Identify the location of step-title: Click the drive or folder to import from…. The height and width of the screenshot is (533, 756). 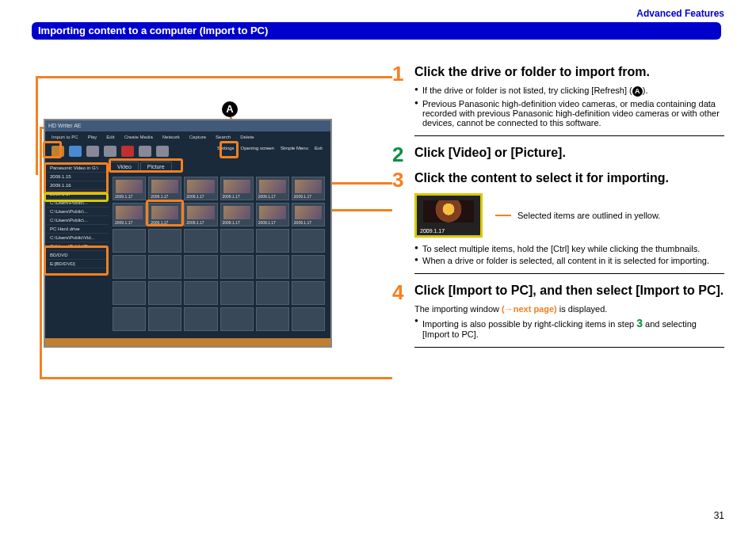
(569, 73).